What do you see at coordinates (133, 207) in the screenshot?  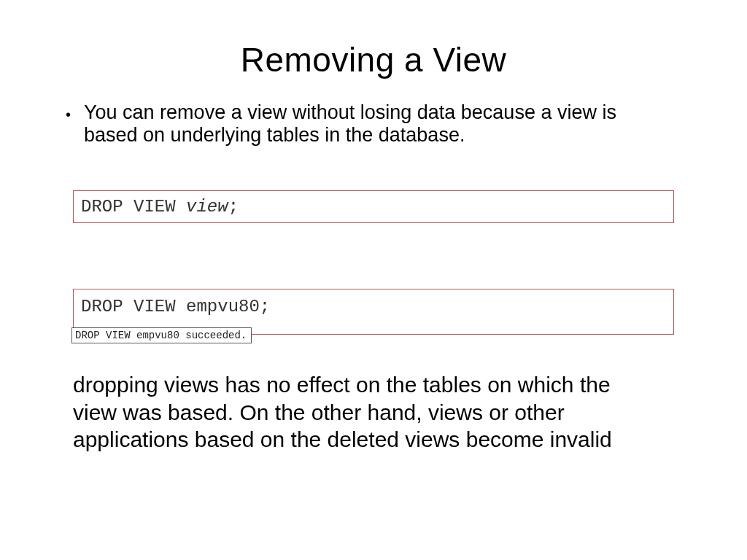 I see `syntax-prefix: DROP VIEW` at bounding box center [133, 207].